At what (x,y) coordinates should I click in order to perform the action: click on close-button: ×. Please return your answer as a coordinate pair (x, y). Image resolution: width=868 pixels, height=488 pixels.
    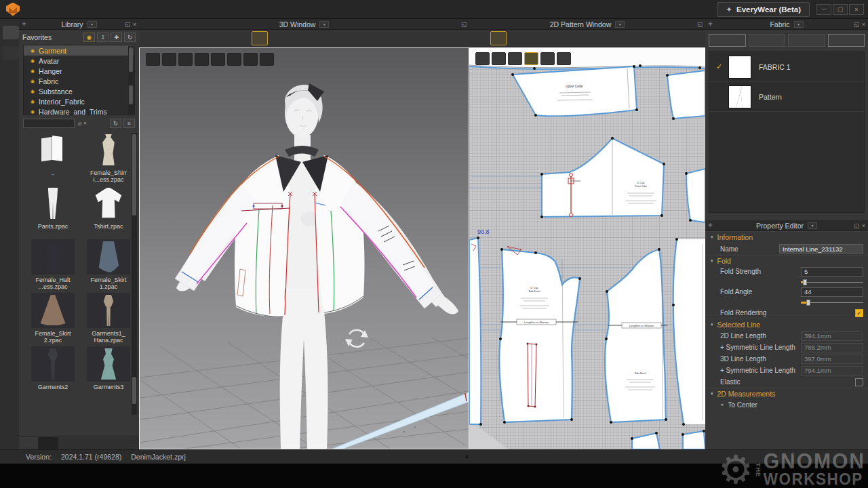
    Looking at the image, I should click on (856, 9).